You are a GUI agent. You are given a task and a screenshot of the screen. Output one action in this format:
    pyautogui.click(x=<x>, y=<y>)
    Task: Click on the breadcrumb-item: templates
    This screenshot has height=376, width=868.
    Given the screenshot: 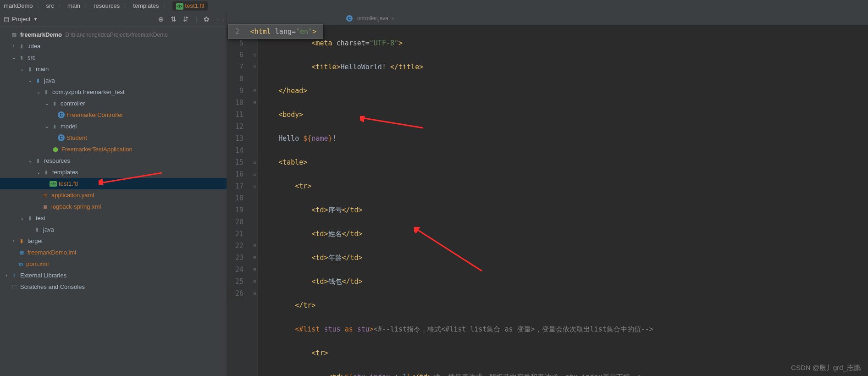 What is the action you would take?
    pyautogui.click(x=146, y=6)
    